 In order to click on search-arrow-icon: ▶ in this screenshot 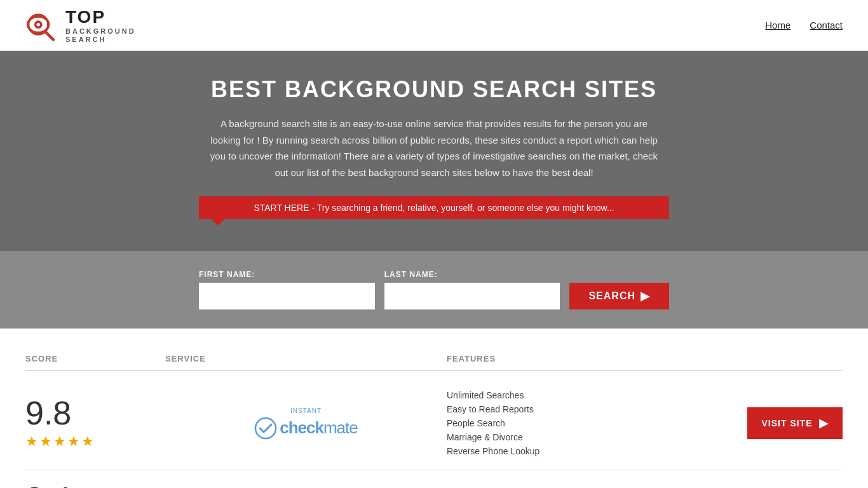, I will do `click(646, 296)`.